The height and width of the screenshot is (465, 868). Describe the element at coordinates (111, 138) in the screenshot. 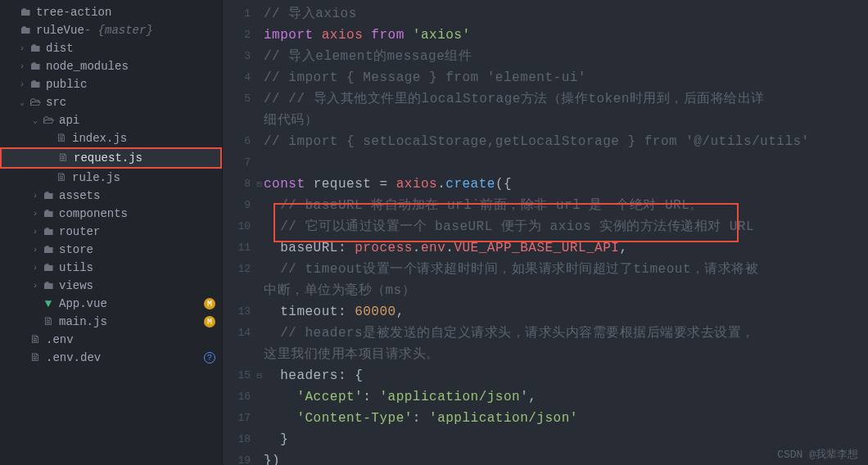

I see `tree-item-index-js: 🗎index.js` at that location.